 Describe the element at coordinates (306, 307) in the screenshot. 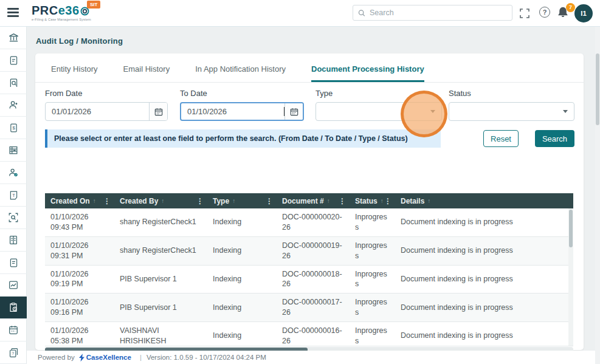

I see `table-row: 01/10/2026 09:16 PMPIB Supervisor 1Index…` at that location.